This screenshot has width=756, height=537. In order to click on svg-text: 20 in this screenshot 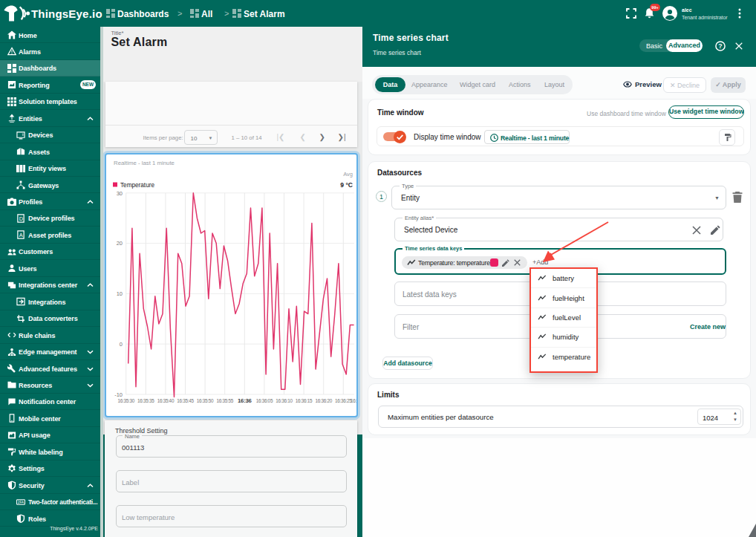, I will do `click(120, 244)`.